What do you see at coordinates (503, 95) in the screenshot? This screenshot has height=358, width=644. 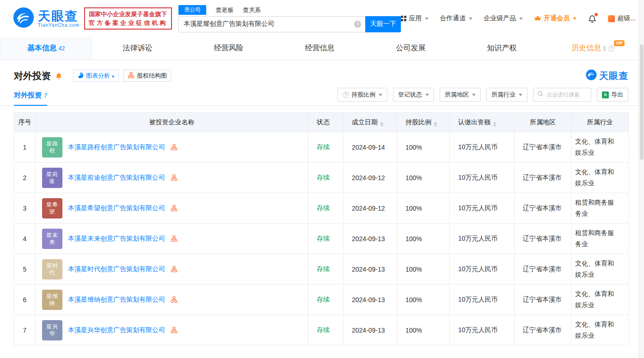 I see `filter-industry-label: 所属行业` at bounding box center [503, 95].